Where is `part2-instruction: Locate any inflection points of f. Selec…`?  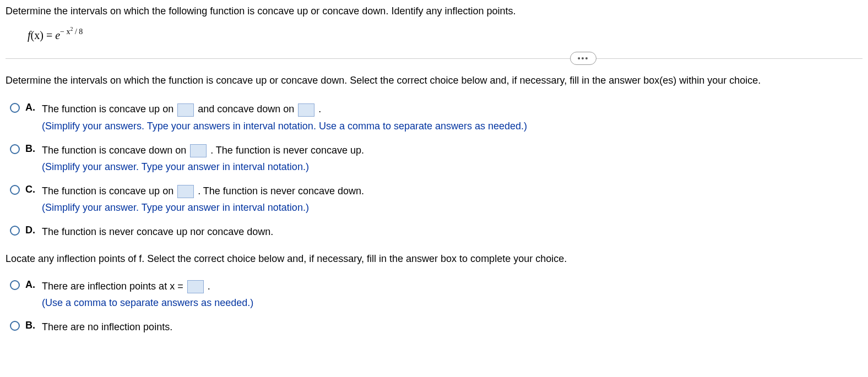 part2-instruction: Locate any inflection points of f. Selec… is located at coordinates (434, 259).